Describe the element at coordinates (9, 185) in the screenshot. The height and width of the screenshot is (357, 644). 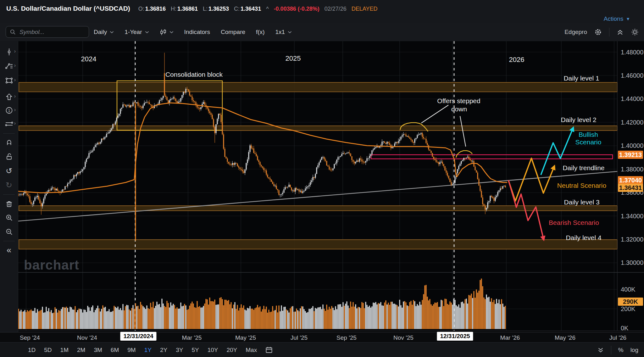
I see `redo-icon: ↻` at that location.